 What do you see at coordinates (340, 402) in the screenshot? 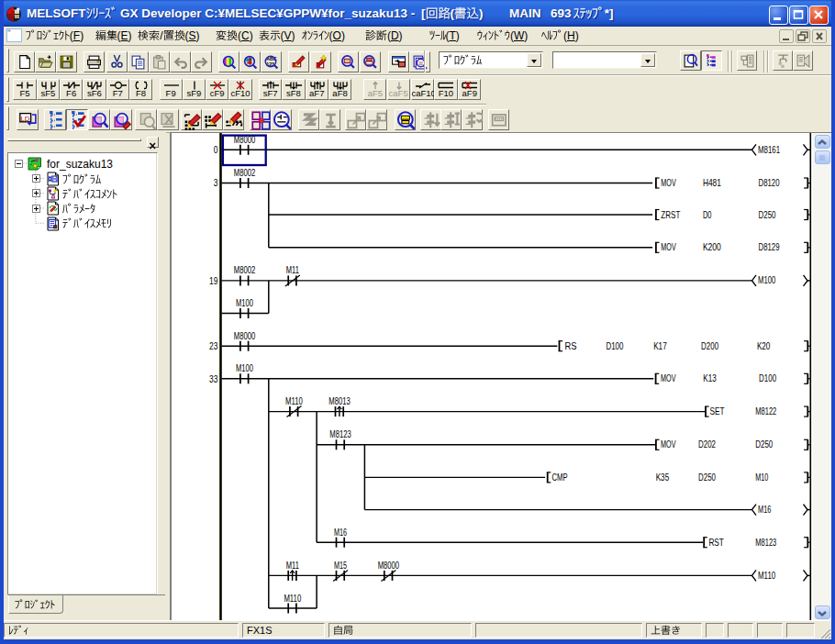
I see `svg-text: M8013` at bounding box center [340, 402].